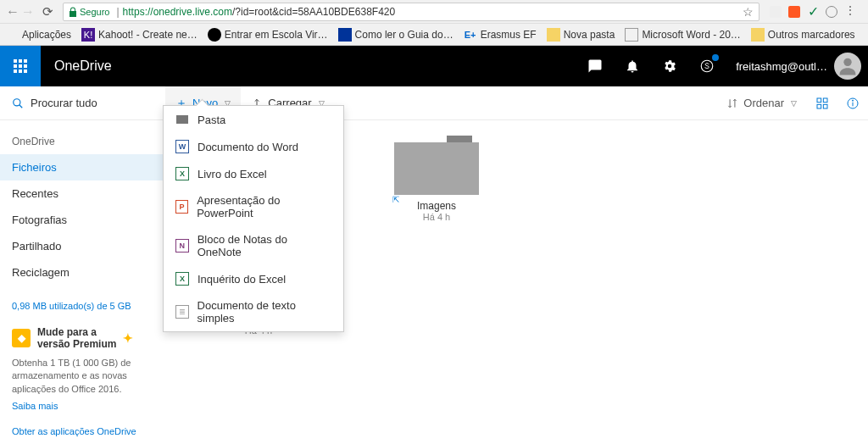 The image size is (868, 444). What do you see at coordinates (83, 298) in the screenshot?
I see `storage-quota: 0,98 MB utilizado(s) de 5 GB` at bounding box center [83, 298].